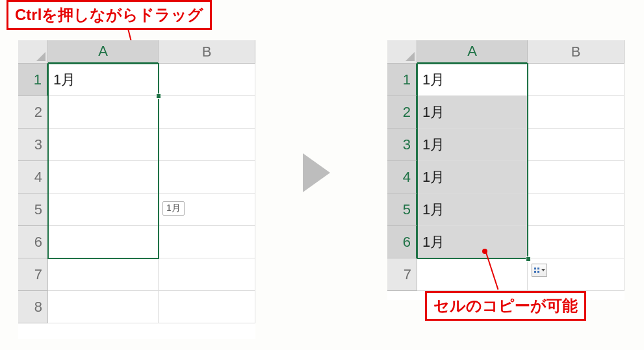 The height and width of the screenshot is (350, 644). What do you see at coordinates (472, 210) in the screenshot?
I see `cell-a5: 1月` at bounding box center [472, 210].